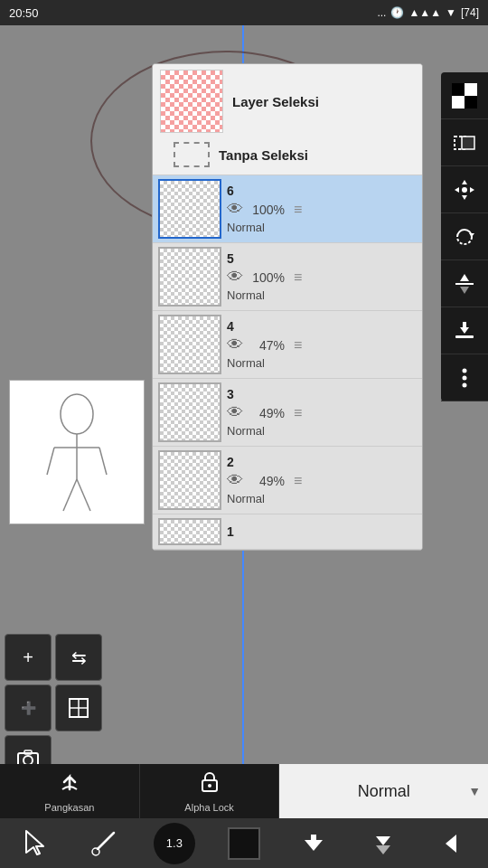  Describe the element at coordinates (322, 191) in the screenshot. I see `layer-num-6: 6` at that location.